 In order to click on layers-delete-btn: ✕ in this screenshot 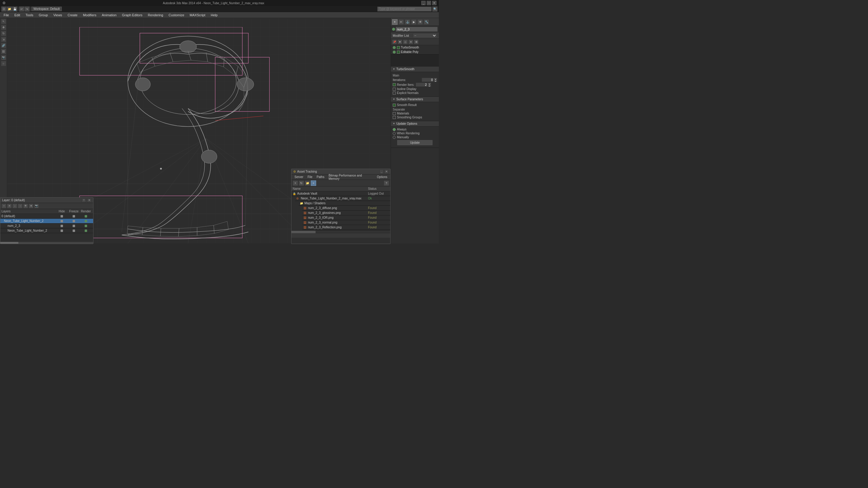, I will do `click(9, 206)`.